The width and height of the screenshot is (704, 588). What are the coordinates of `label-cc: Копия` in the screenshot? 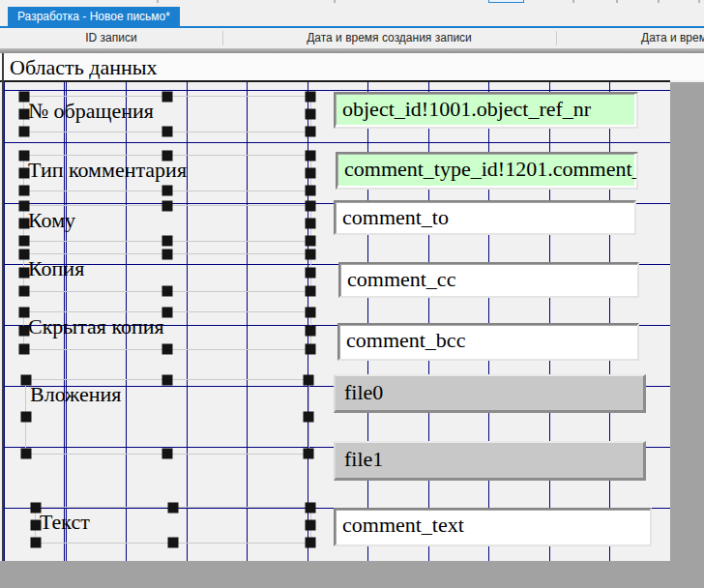 It's located at (167, 273).